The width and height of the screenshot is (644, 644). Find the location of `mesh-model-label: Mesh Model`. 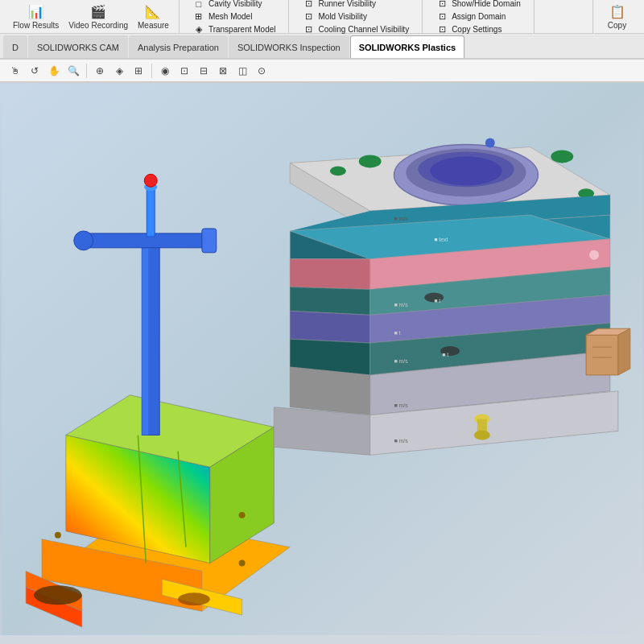

mesh-model-label: Mesh Model is located at coordinates (230, 16).